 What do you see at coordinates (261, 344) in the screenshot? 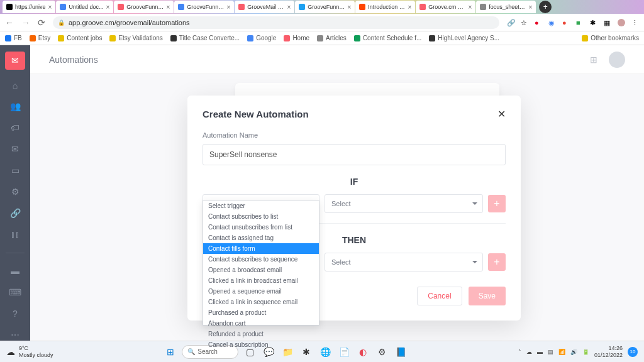
I see `dropdown-option: Cancel a subscription` at bounding box center [261, 344].